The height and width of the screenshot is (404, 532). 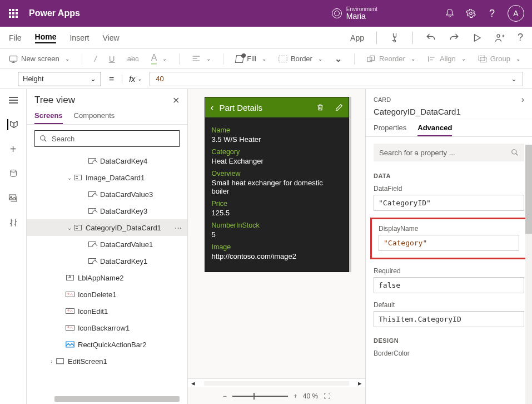 I want to click on share-icon, so click(x=500, y=38).